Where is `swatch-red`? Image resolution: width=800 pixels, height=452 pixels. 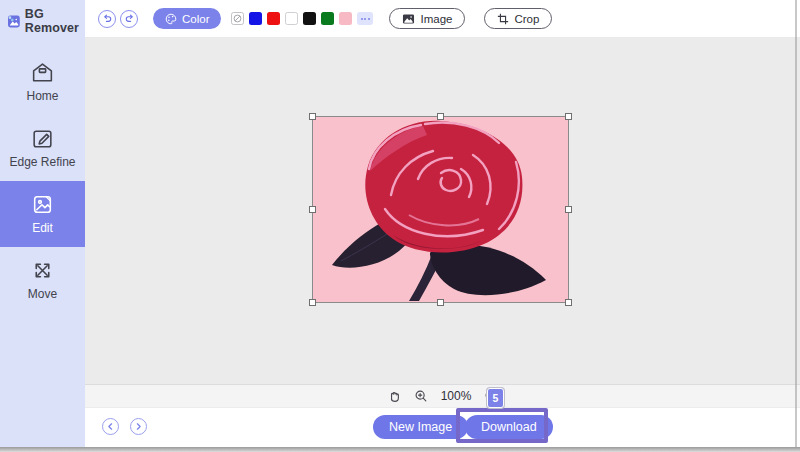 swatch-red is located at coordinates (274, 18).